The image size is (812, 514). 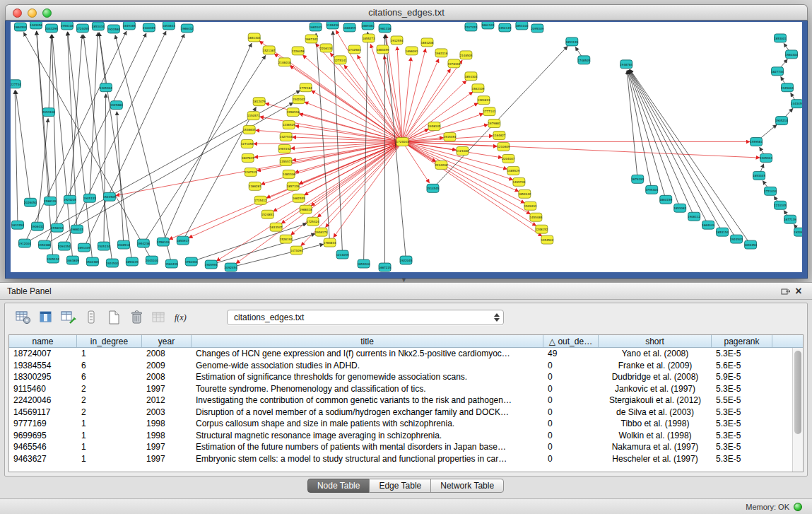 What do you see at coordinates (276, 227) in the screenshot?
I see `graph-node: 1633547` at bounding box center [276, 227].